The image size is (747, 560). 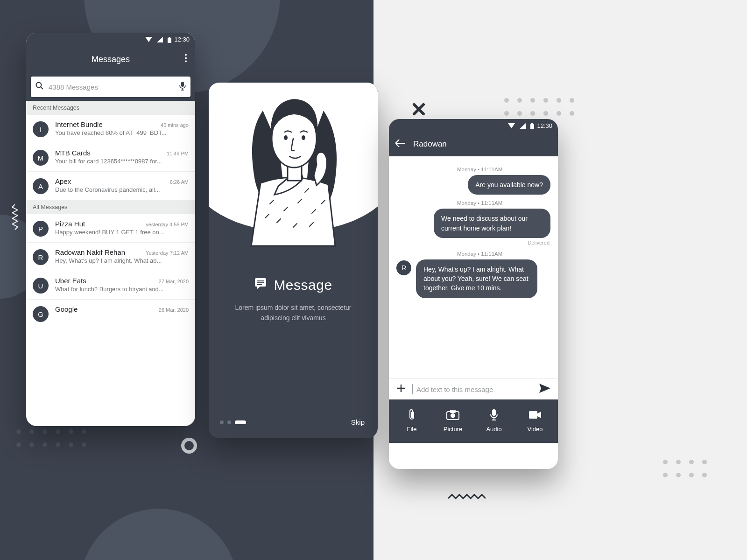 What do you see at coordinates (401, 389) in the screenshot?
I see `add-attachment-button` at bounding box center [401, 389].